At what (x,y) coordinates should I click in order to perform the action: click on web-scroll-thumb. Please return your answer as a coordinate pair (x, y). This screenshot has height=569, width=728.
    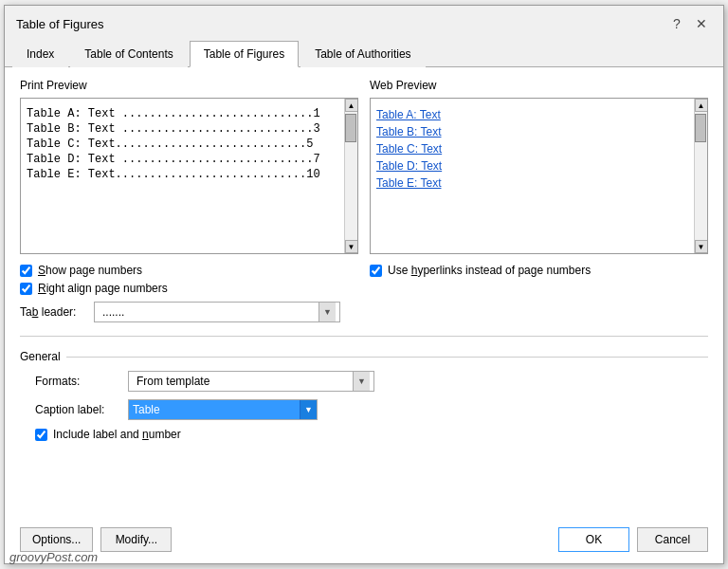
    Looking at the image, I should click on (701, 176).